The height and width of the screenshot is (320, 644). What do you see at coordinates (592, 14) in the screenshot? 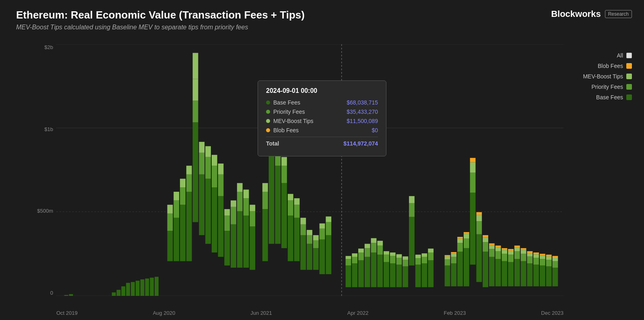
I see `logo-area: Blockworks Research` at bounding box center [592, 14].